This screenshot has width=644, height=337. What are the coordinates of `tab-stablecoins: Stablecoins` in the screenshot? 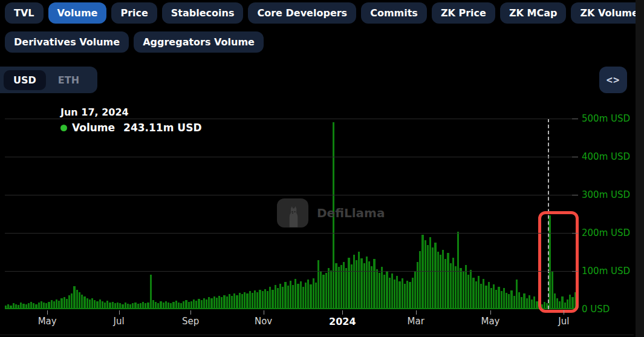 It's located at (203, 13).